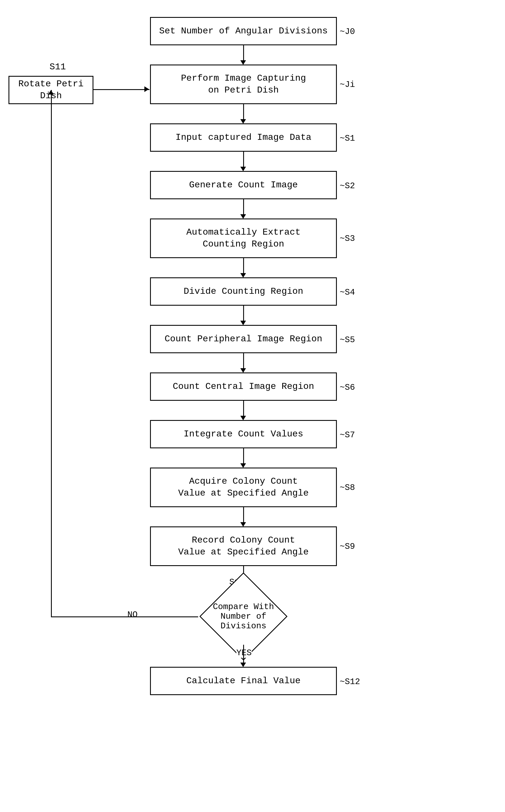  Describe the element at coordinates (122, 89) in the screenshot. I see `arrow-rotate-Ji` at that location.